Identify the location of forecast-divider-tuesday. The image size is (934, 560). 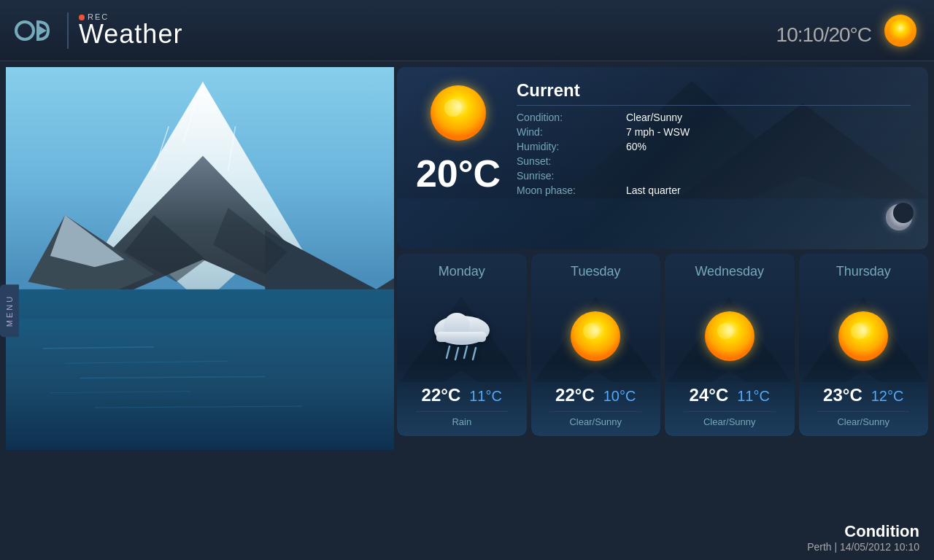
(595, 411).